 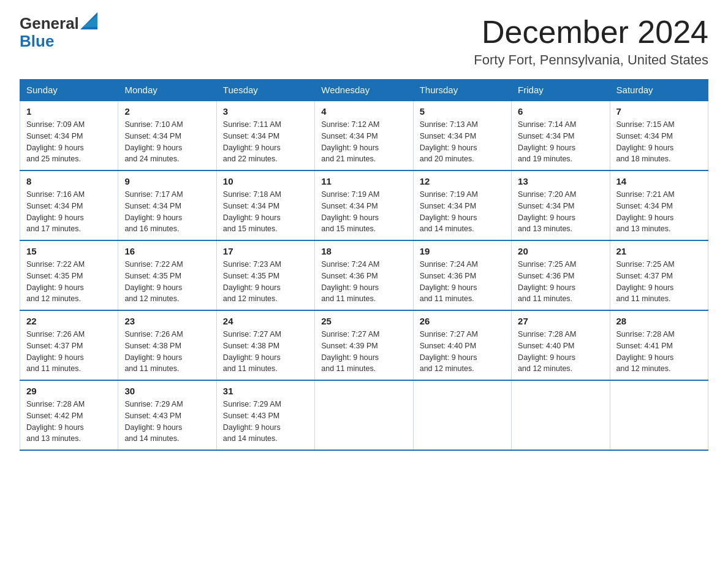 I want to click on table-row: 6 Sunrise: 7:14 AM Sunset: 4:34 PM Dayli…, so click(x=561, y=136).